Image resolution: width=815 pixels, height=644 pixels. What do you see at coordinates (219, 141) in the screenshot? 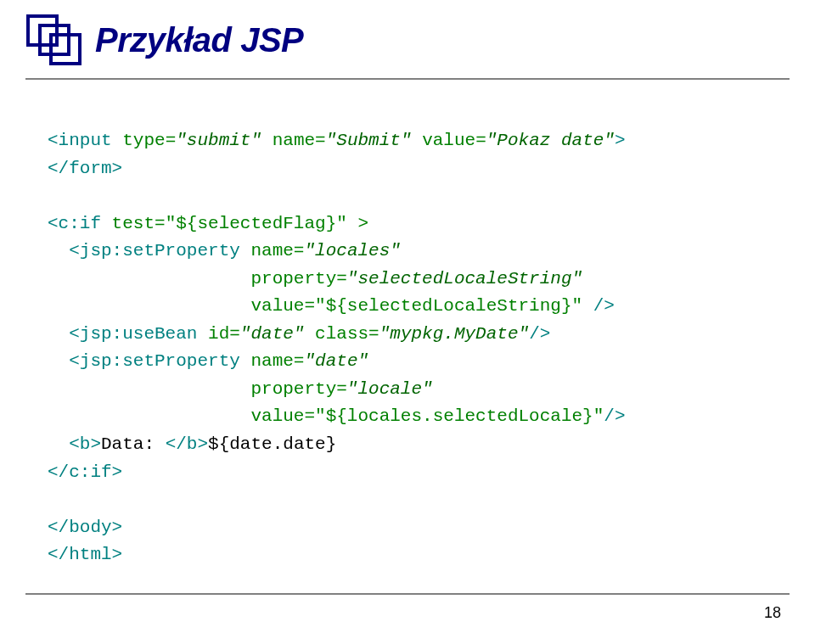
I see `code-token: "submit"` at bounding box center [219, 141].